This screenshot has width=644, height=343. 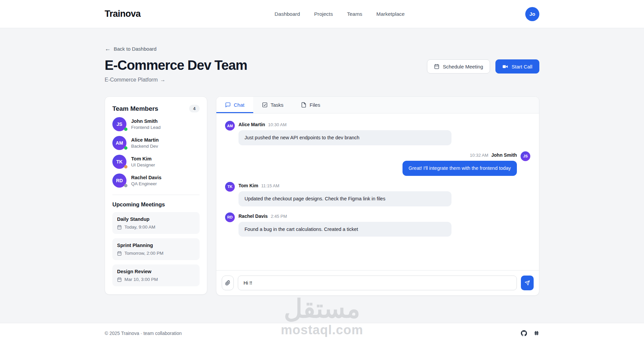 I want to click on member-role: Frontend Lead, so click(x=146, y=128).